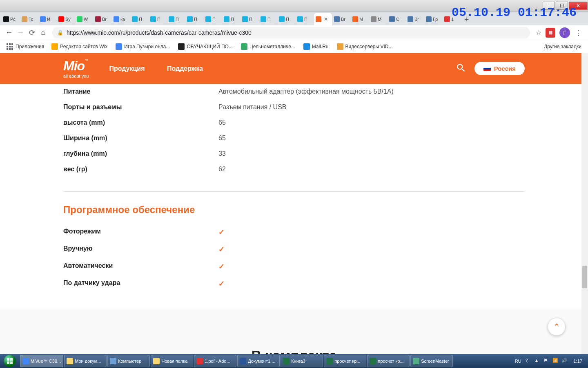  What do you see at coordinates (11, 19) in the screenshot?
I see `browser-tab: Pc` at bounding box center [11, 19].